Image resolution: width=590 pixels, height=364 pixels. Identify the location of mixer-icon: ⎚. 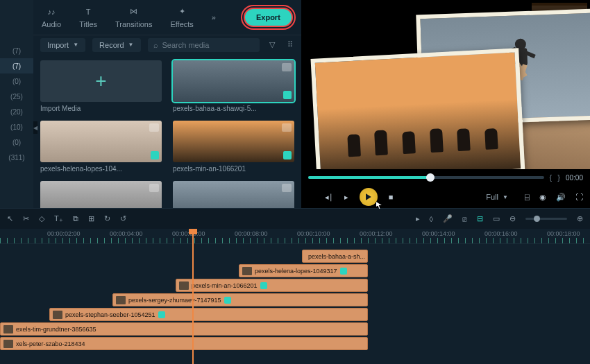
(465, 219).